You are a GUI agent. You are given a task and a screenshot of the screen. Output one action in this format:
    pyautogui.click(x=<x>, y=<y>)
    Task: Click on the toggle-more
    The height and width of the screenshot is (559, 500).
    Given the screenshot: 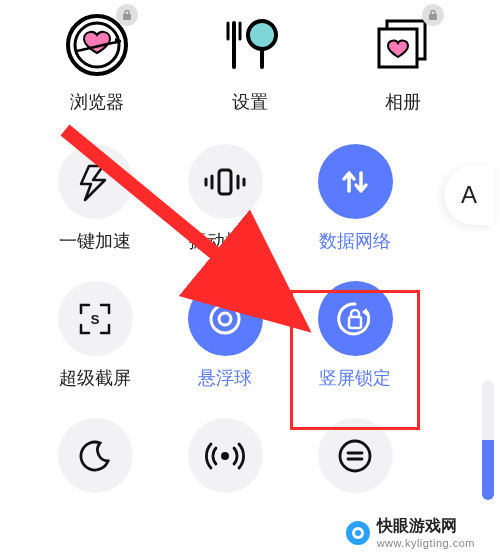 What is the action you would take?
    pyautogui.click(x=355, y=456)
    